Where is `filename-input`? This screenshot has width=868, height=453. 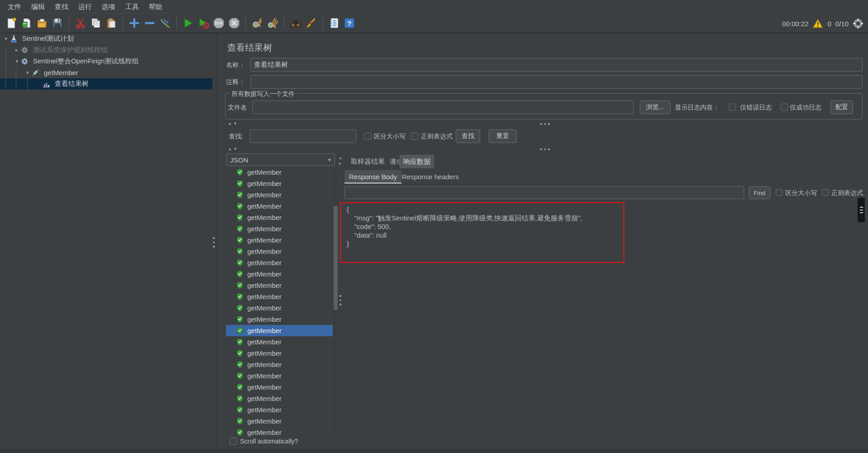 filename-input is located at coordinates (443, 107).